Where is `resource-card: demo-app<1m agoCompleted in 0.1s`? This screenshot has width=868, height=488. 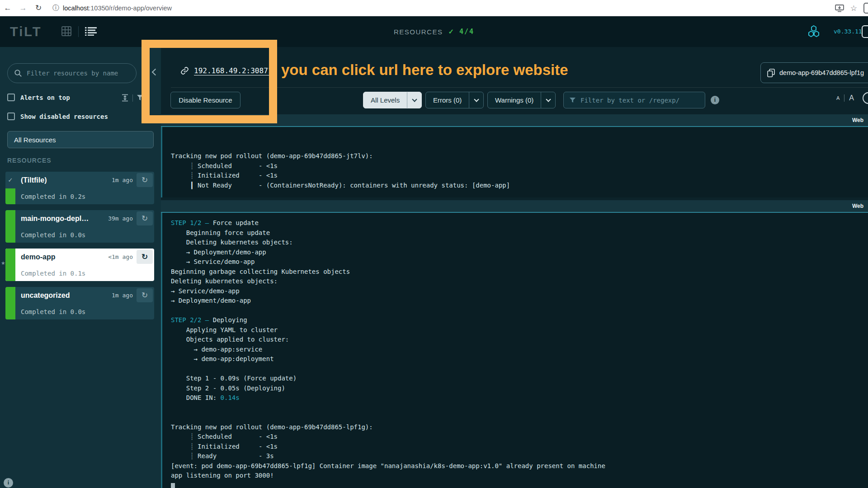
resource-card: demo-app<1m agoCompleted in 0.1s is located at coordinates (80, 265).